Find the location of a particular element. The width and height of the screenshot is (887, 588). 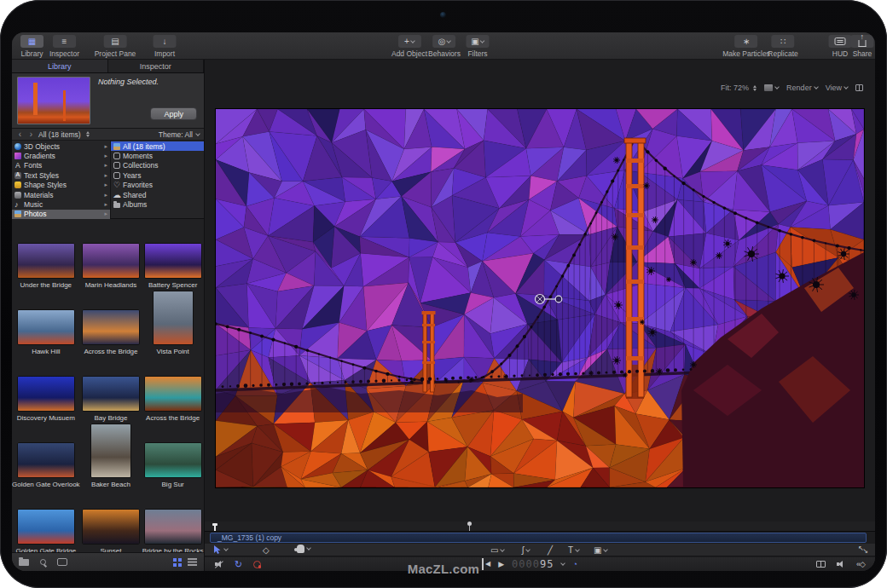

speaker-icon is located at coordinates (841, 564).